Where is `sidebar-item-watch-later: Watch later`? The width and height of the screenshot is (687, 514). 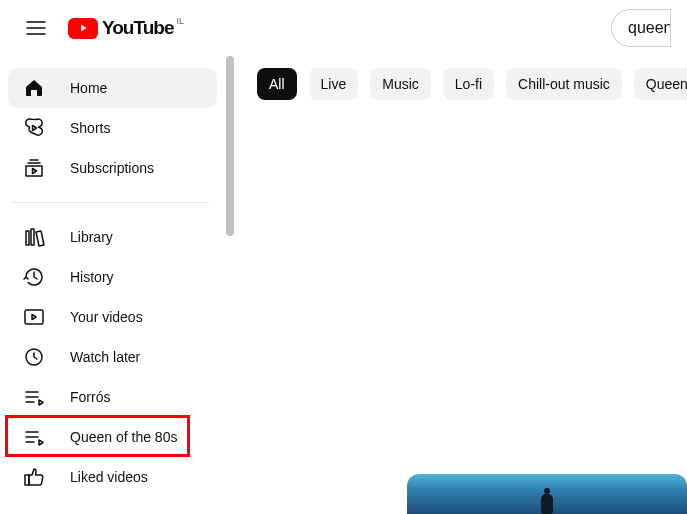
sidebar-item-watch-later: Watch later is located at coordinates (112, 357).